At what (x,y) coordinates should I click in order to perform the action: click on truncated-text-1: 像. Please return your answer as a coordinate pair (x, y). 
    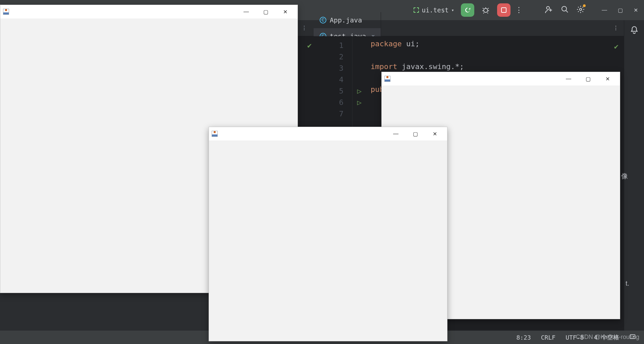
    Looking at the image, I should click on (625, 176).